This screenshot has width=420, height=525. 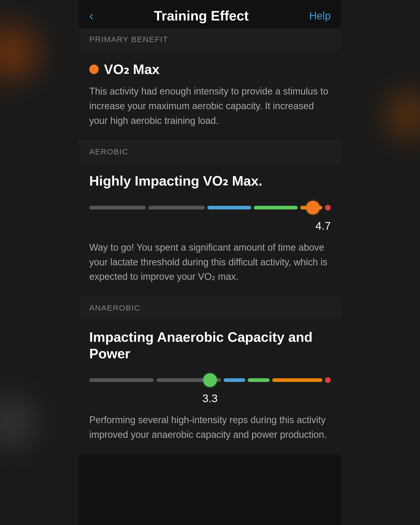 What do you see at coordinates (313, 208) in the screenshot?
I see `aerobic-slider-thumb` at bounding box center [313, 208].